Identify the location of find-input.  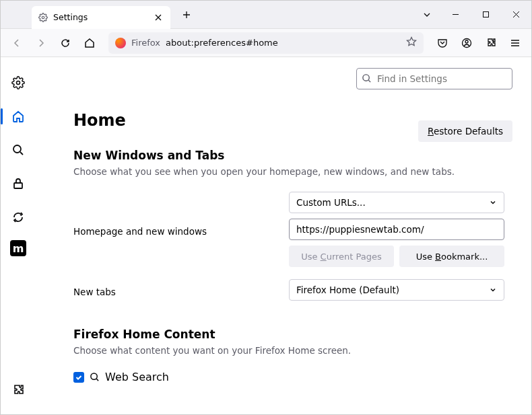
(434, 79).